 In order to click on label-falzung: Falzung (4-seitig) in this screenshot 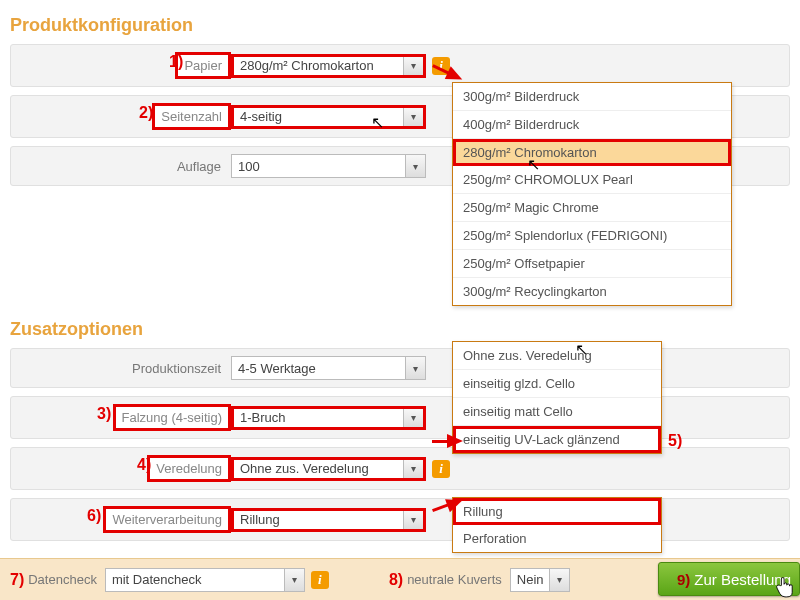, I will do `click(172, 418)`.